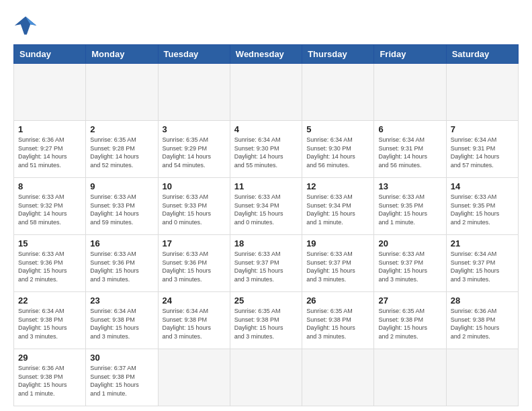 The width and height of the screenshot is (532, 411). Describe the element at coordinates (266, 243) in the screenshot. I see `day-number: 18` at that location.